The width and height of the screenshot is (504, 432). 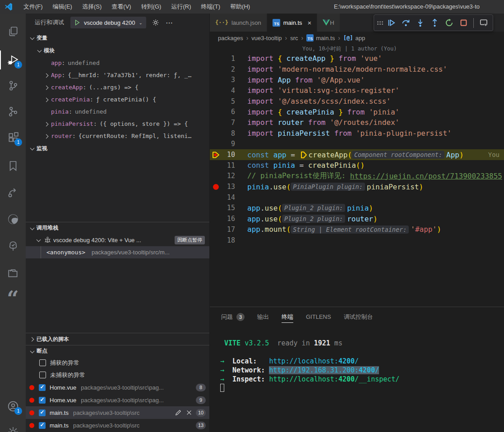 What do you see at coordinates (117, 124) in the screenshot?
I see `variable-row: piniaPersist:({ options, store }) => {` at bounding box center [117, 124].